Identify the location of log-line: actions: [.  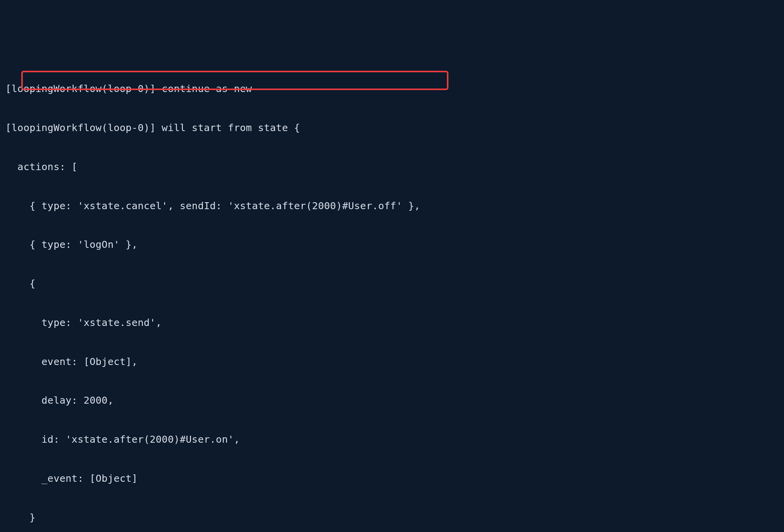
(392, 167).